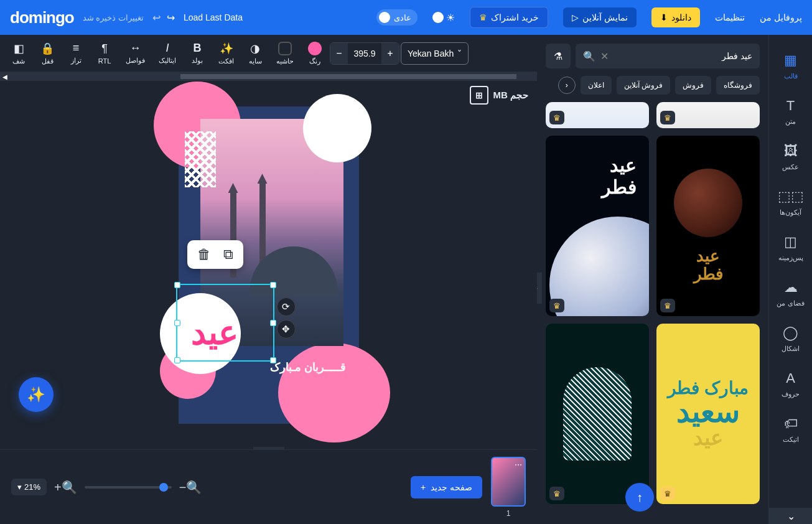 The image size is (812, 524). What do you see at coordinates (790, 203) in the screenshot?
I see `sidebar-item-icons: ⬚⬚ آیکون‌ها` at bounding box center [790, 203].